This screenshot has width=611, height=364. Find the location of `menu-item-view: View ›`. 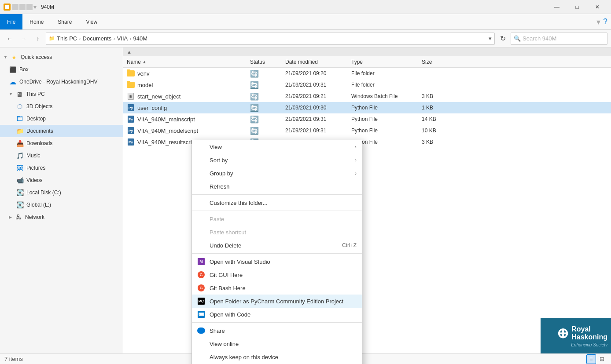

menu-item-view: View › is located at coordinates (277, 147).